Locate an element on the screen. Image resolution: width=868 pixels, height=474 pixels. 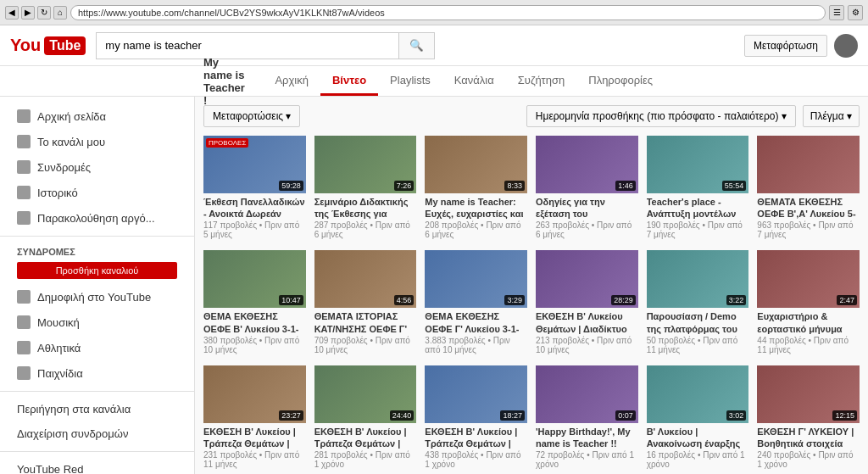
sidebar-item-channel: Το κανάλι μου is located at coordinates (97, 142).